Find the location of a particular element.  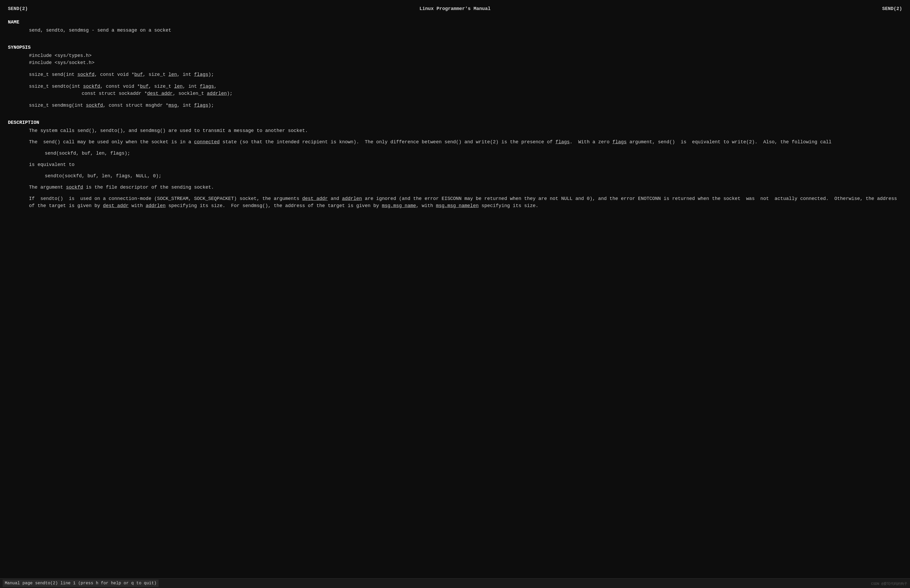

proto-sendmsg: ssize_t sendmsg(int sockfd, const struct… is located at coordinates (466, 105).